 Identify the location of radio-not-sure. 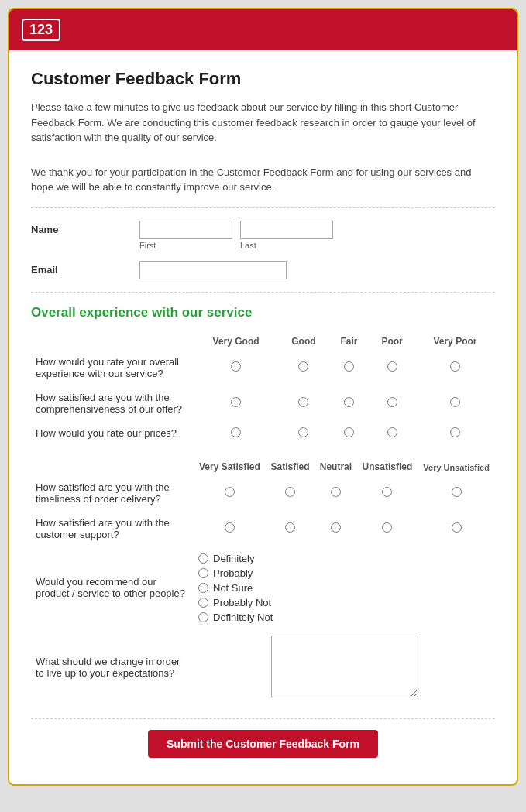
(203, 588).